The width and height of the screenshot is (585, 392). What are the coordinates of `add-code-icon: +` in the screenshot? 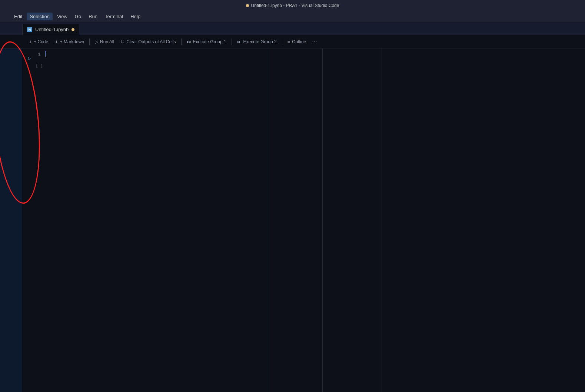 It's located at (30, 42).